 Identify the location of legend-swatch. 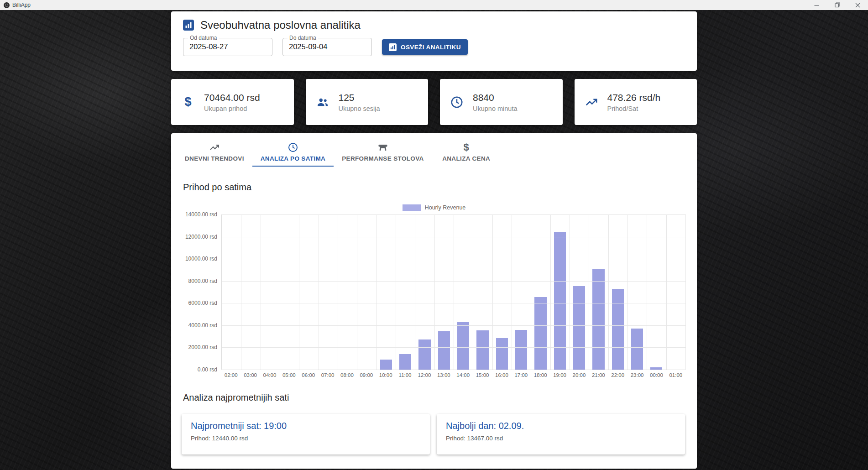
(412, 208).